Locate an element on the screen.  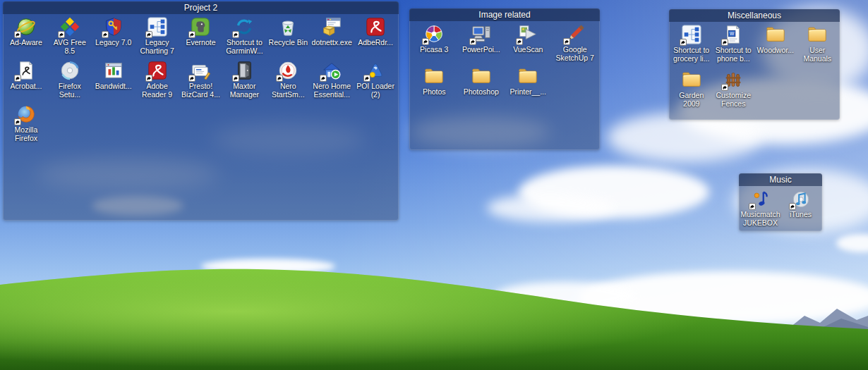
icon-label: Legacy Charting 7 is located at coordinates (157, 47).